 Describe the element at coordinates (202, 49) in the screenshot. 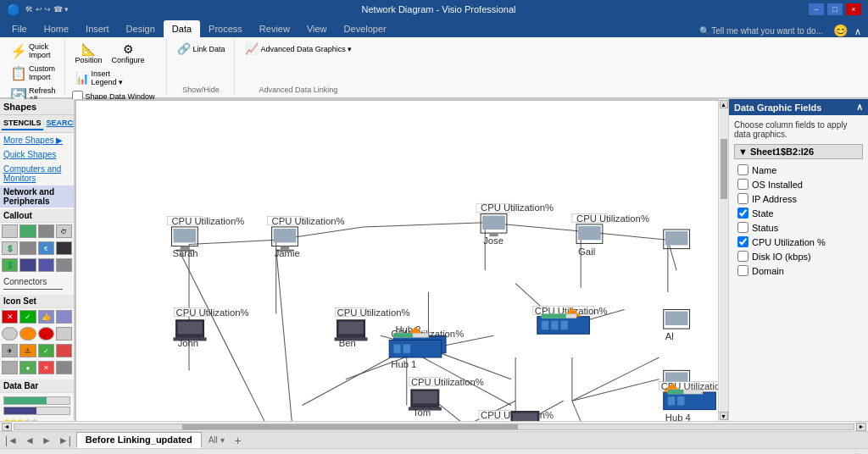

I see `link-data-btn: 🔗 Link Data` at that location.